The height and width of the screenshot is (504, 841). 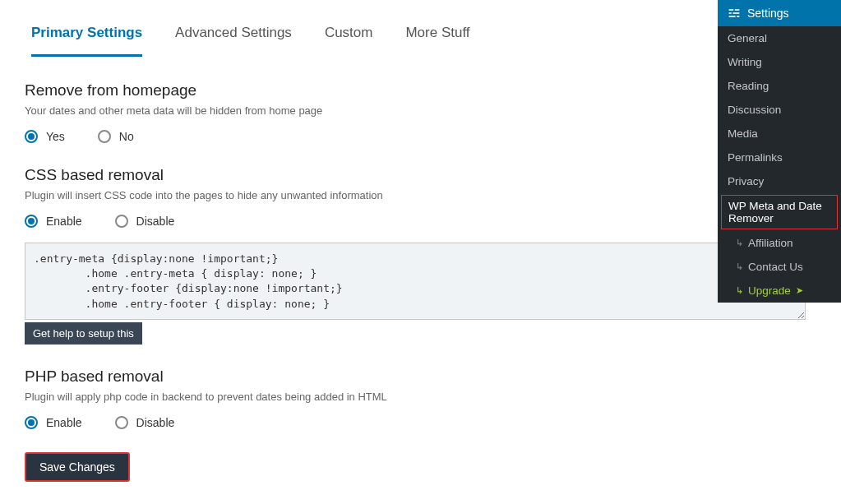 What do you see at coordinates (779, 266) in the screenshot?
I see `sidebar-item-contact-us: ↳ Contact Us` at bounding box center [779, 266].